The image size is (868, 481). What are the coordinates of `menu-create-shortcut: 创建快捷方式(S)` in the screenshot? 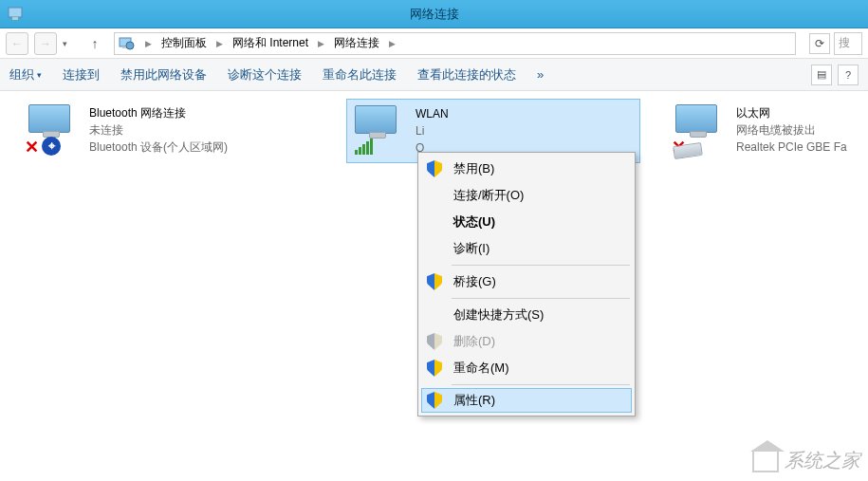 It's located at (526, 315).